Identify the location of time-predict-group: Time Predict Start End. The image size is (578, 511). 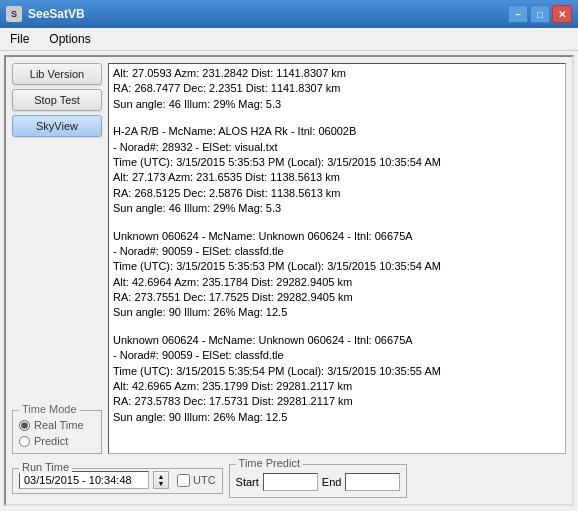
(318, 481).